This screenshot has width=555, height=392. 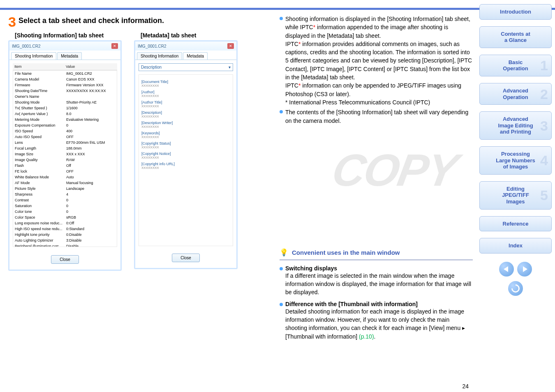 I want to click on row-key: High ISO speed noise redu..., so click(x=40, y=229).